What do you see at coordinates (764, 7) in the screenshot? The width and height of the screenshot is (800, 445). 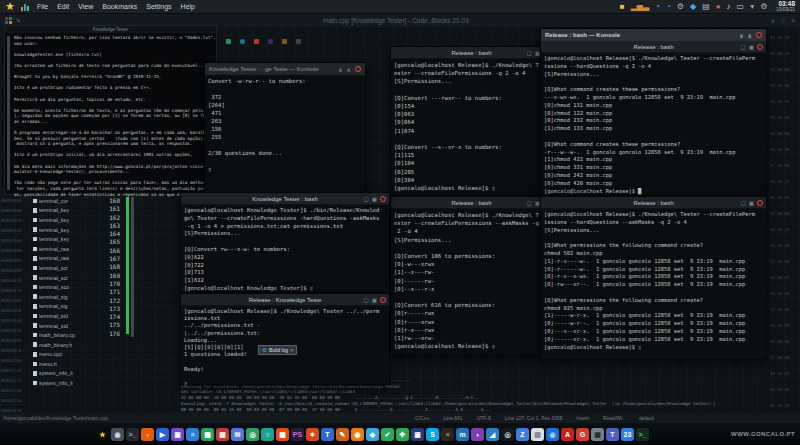 I see `settings-gear-icon: ⚙` at bounding box center [764, 7].